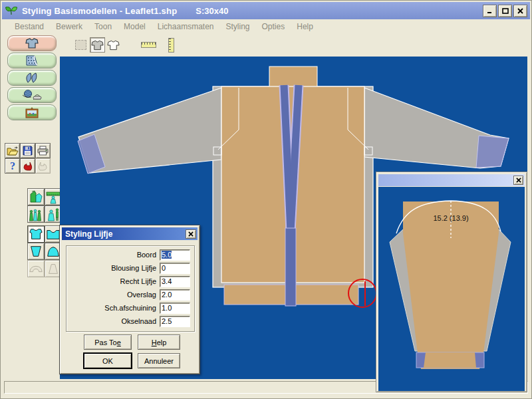  I want to click on cancel-button: Annuleer, so click(159, 360).